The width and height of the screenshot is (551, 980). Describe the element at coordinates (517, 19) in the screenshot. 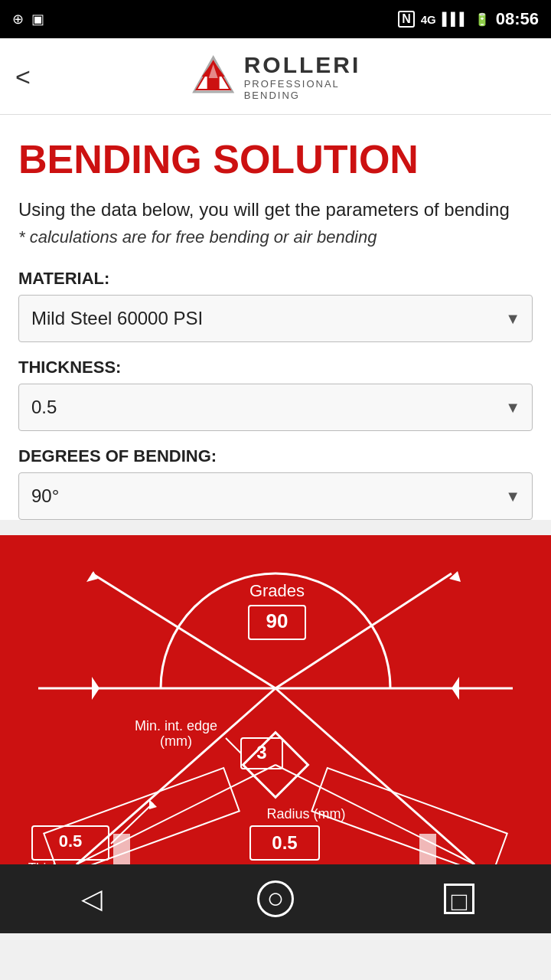

I see `clock: 08:56` at that location.